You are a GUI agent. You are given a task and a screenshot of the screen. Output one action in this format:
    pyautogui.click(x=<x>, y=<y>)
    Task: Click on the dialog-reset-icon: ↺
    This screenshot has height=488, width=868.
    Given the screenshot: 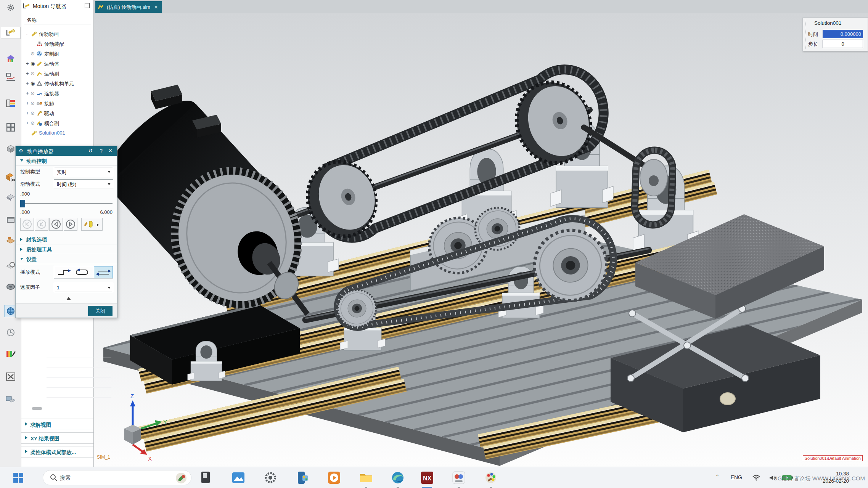 What is the action you would take?
    pyautogui.click(x=91, y=151)
    